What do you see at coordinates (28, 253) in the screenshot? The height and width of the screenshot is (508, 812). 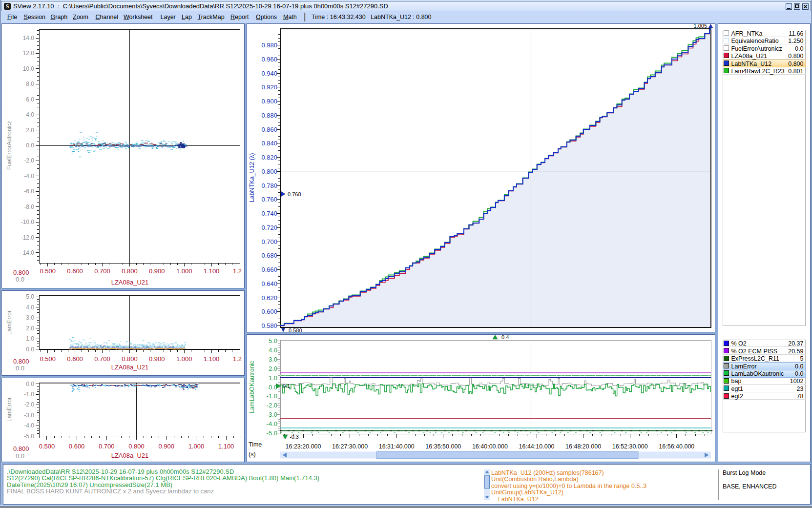 I see `svg-text: -14.0` at bounding box center [28, 253].